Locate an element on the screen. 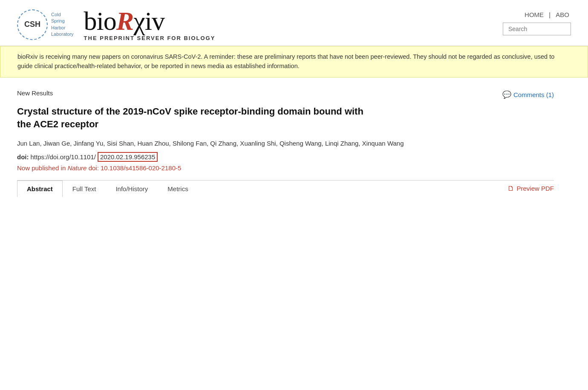 This screenshot has height=390, width=588. warning-banner: bioRxiv is receiving many new papers on … is located at coordinates (294, 62).